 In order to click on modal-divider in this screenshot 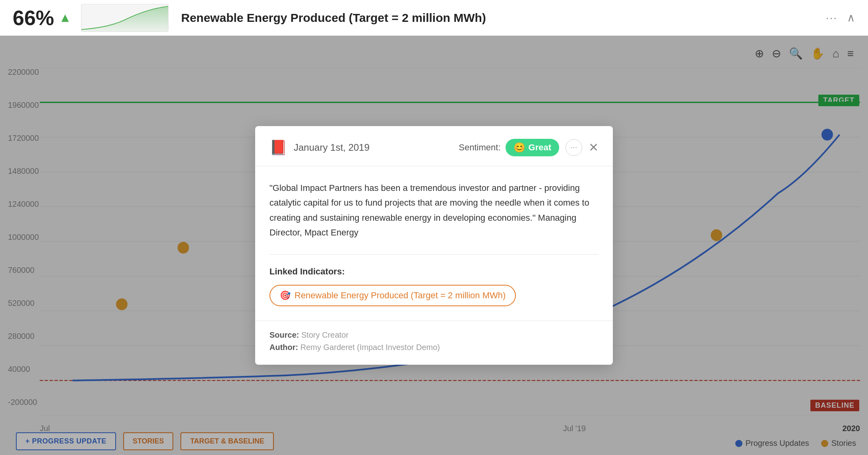, I will do `click(434, 255)`.